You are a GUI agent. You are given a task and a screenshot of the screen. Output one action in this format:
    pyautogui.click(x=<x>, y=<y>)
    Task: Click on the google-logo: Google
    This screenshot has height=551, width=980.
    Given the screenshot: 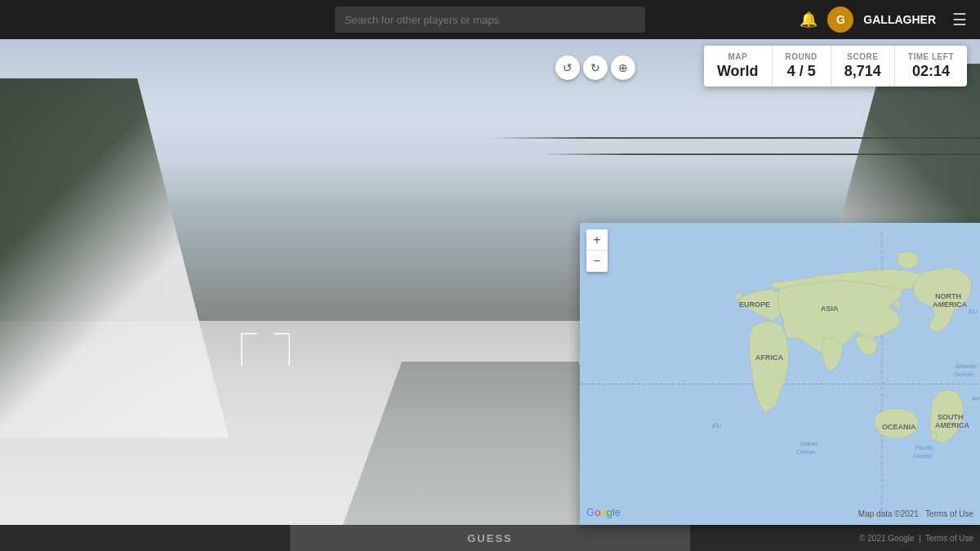 What is the action you would take?
    pyautogui.click(x=604, y=513)
    